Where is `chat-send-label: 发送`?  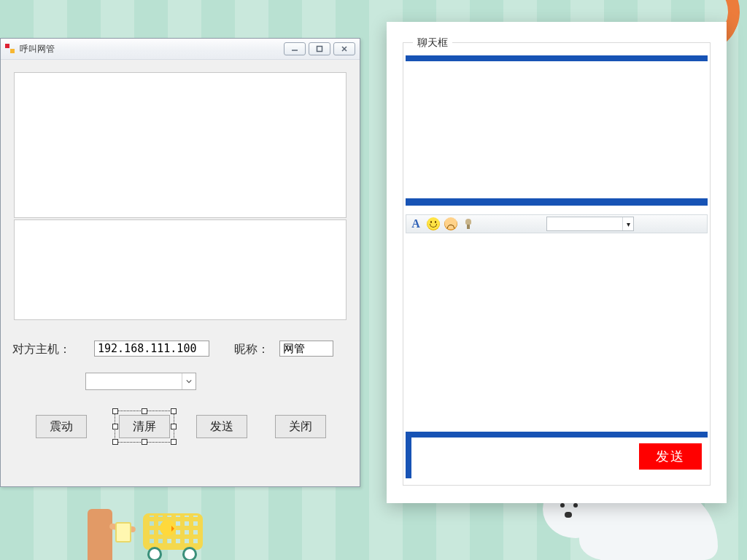
chat-send-label: 发送 is located at coordinates (670, 456).